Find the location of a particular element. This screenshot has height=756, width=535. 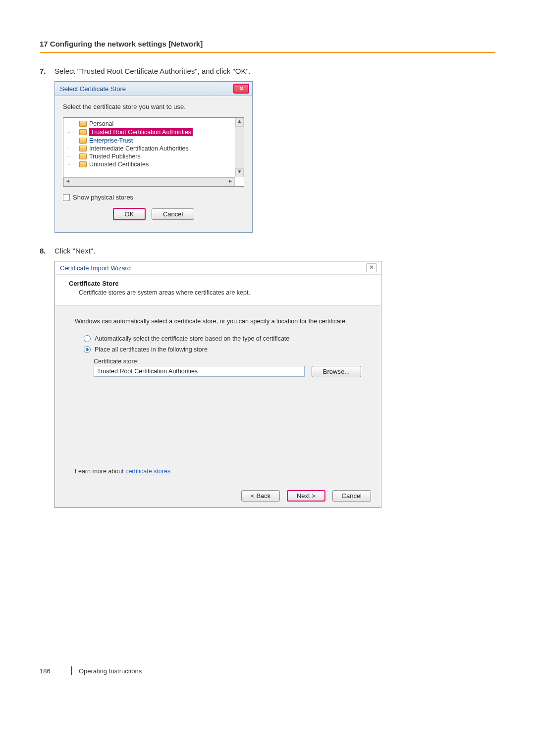

next-button: Next > is located at coordinates (306, 496).